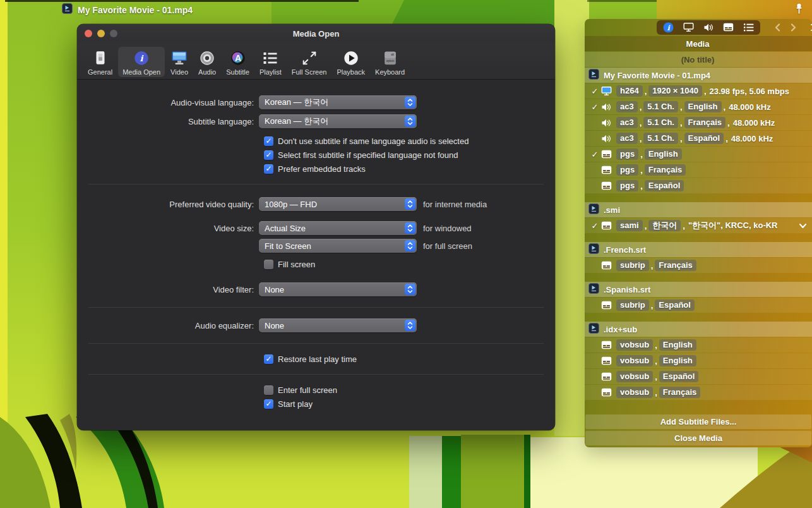 This screenshot has height=508, width=812. What do you see at coordinates (698, 305) in the screenshot?
I see `sidebar-track-row: subrip,Español` at bounding box center [698, 305].